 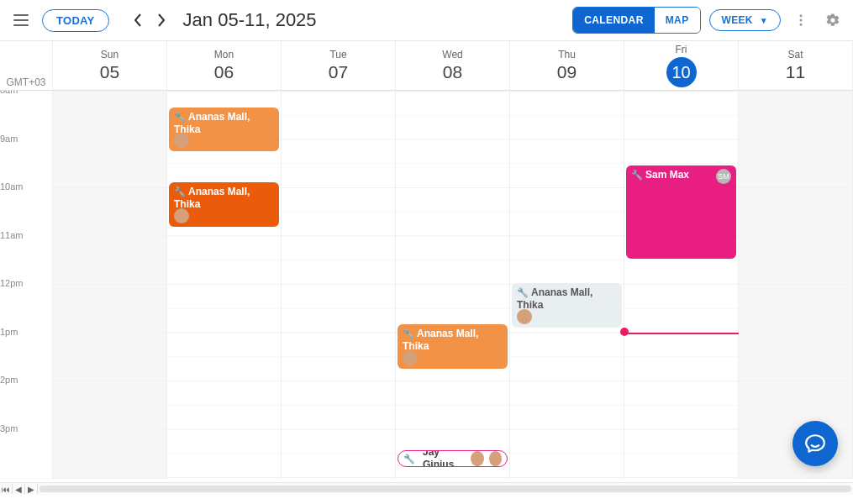 What do you see at coordinates (109, 72) in the screenshot?
I see `day-number: 05` at bounding box center [109, 72].